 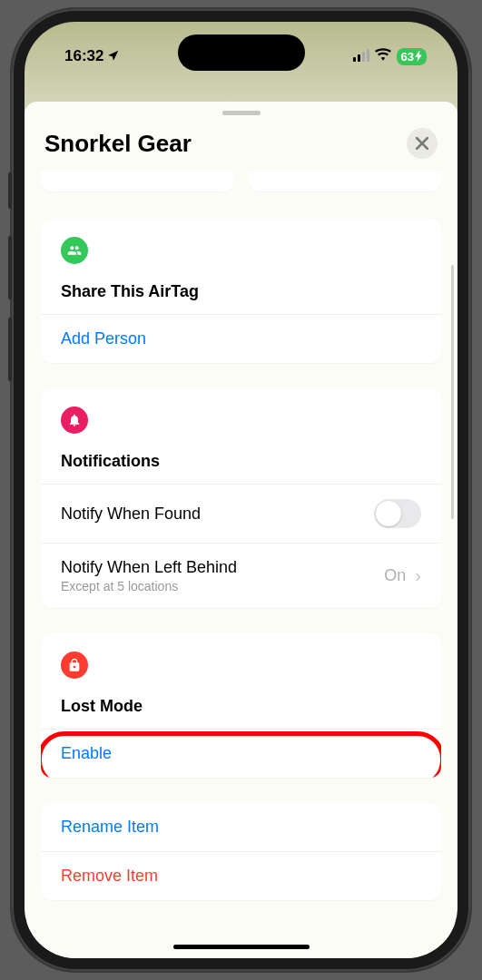 What do you see at coordinates (383, 56) in the screenshot?
I see `wifi-icon` at bounding box center [383, 56].